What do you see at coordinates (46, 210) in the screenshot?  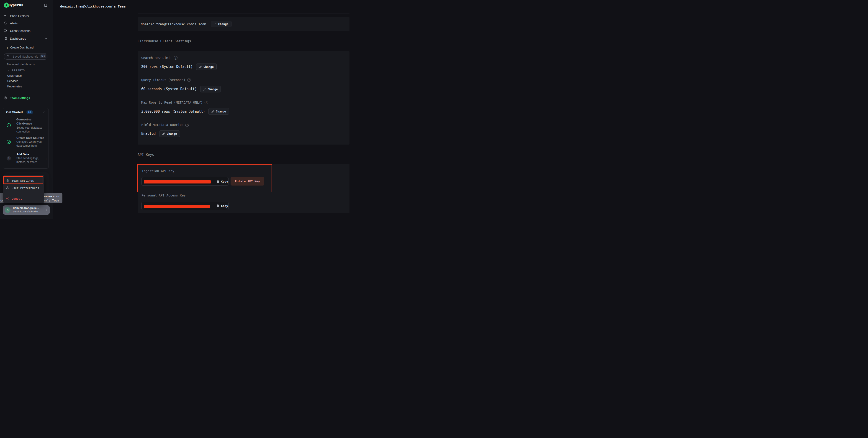 I see `chevron-right-icon` at bounding box center [46, 210].